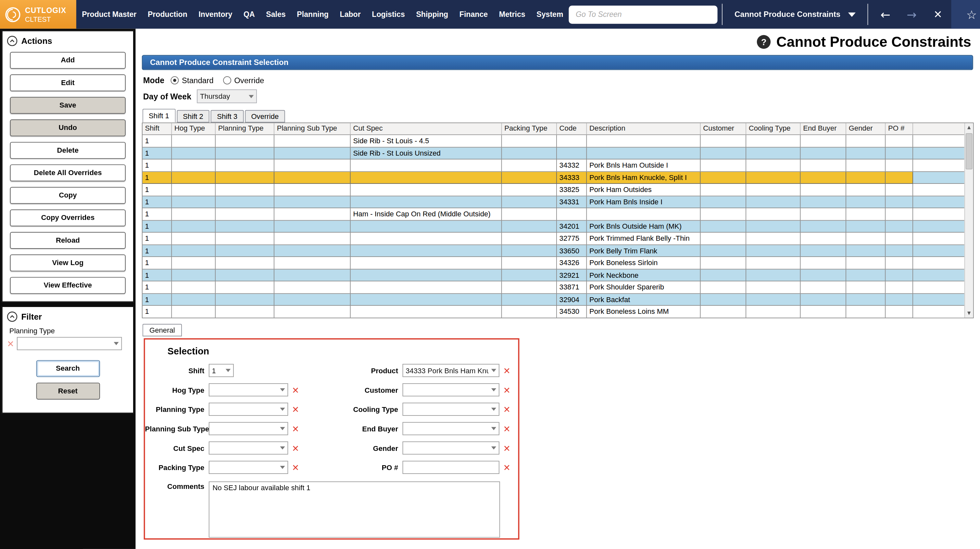 This screenshot has width=980, height=549. What do you see at coordinates (227, 117) in the screenshot?
I see `tab-shift-3: Shift 3` at bounding box center [227, 117].